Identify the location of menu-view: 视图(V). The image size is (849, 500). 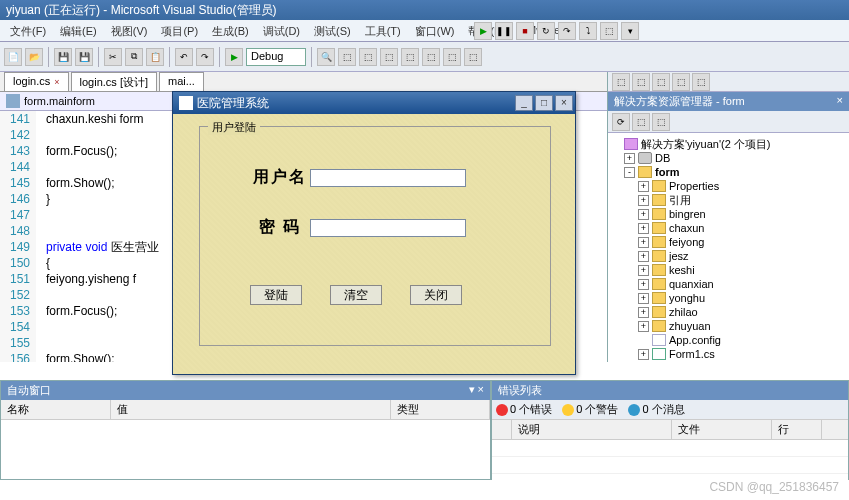
(130, 30).